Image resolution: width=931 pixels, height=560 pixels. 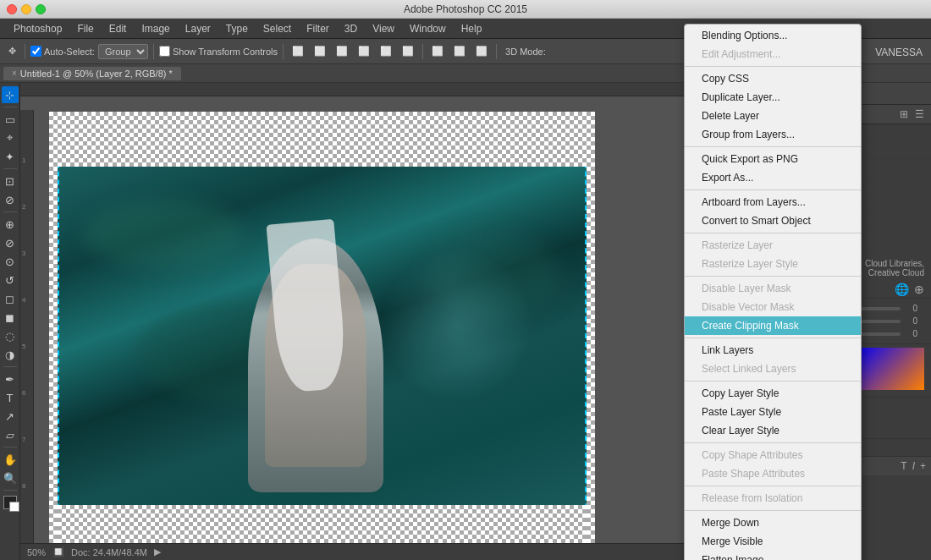 I want to click on panel-list-btn: ☰, so click(x=919, y=114).